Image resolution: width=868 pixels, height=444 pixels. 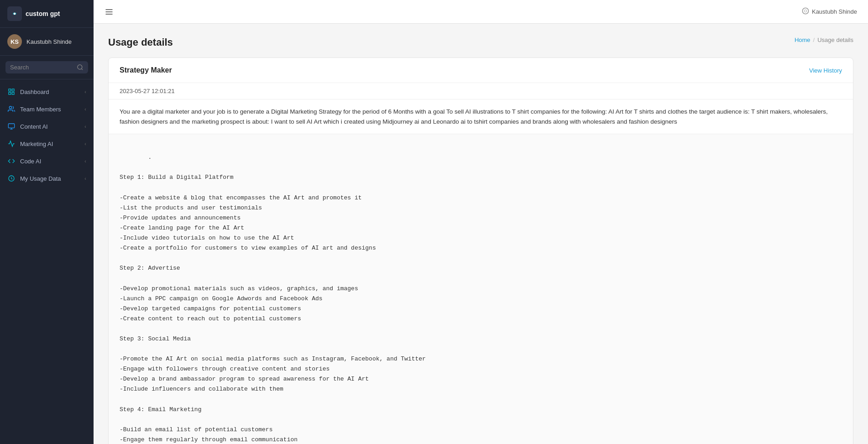 I want to click on sidebar-item-team-members: Team Members ‹, so click(x=47, y=109).